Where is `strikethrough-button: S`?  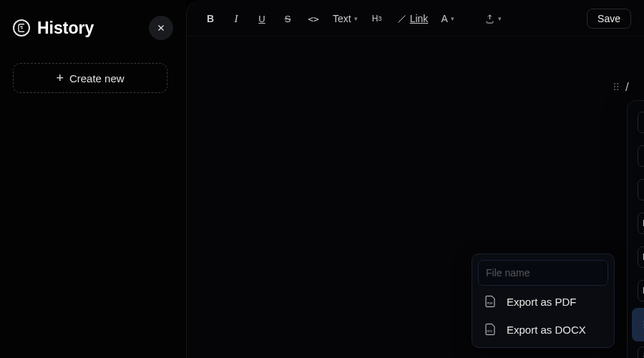
strikethrough-button: S is located at coordinates (288, 19).